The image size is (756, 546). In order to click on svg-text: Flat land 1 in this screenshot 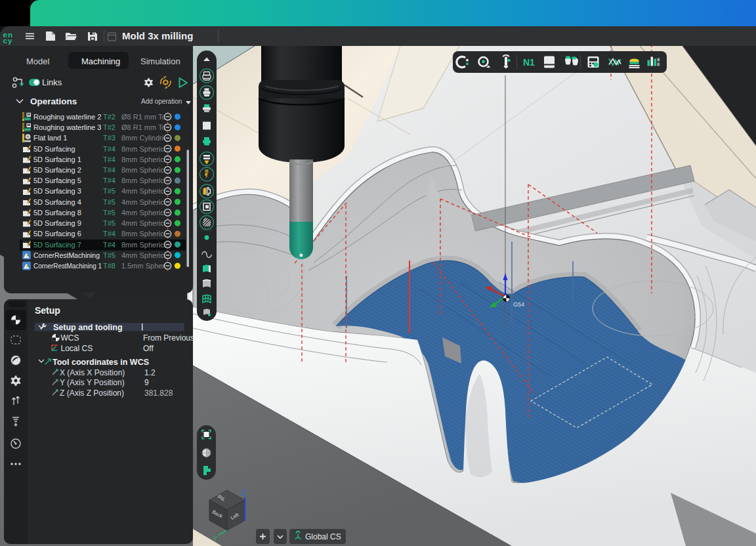, I will do `click(50, 138)`.